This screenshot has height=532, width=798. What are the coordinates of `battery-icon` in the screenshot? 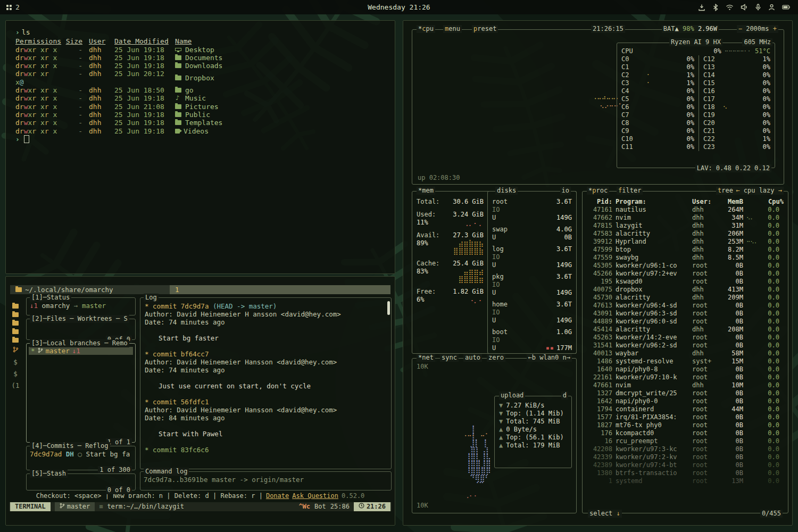 It's located at (786, 7).